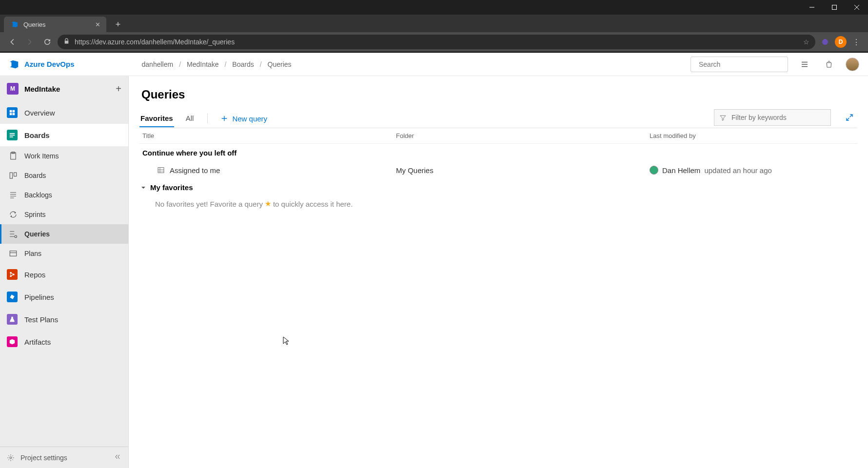  What do you see at coordinates (805, 64) in the screenshot?
I see `list-view-icon` at bounding box center [805, 64].